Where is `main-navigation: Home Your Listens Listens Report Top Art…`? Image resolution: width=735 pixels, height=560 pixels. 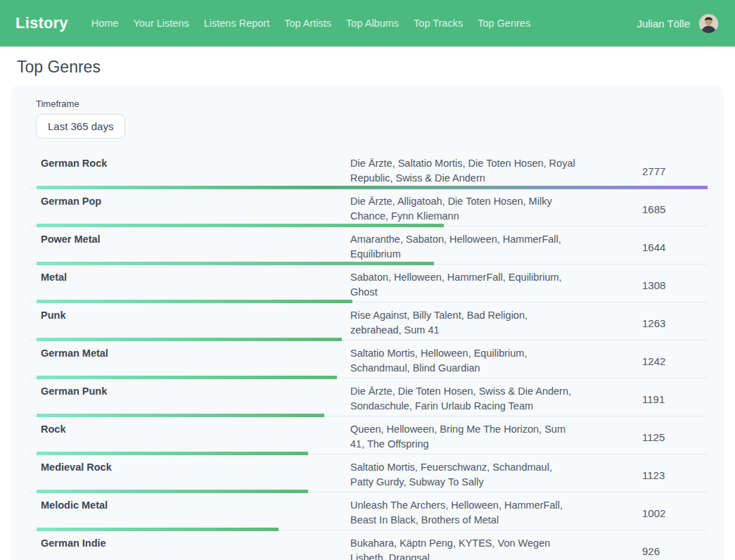 main-navigation: Home Your Listens Listens Report Top Art… is located at coordinates (311, 23).